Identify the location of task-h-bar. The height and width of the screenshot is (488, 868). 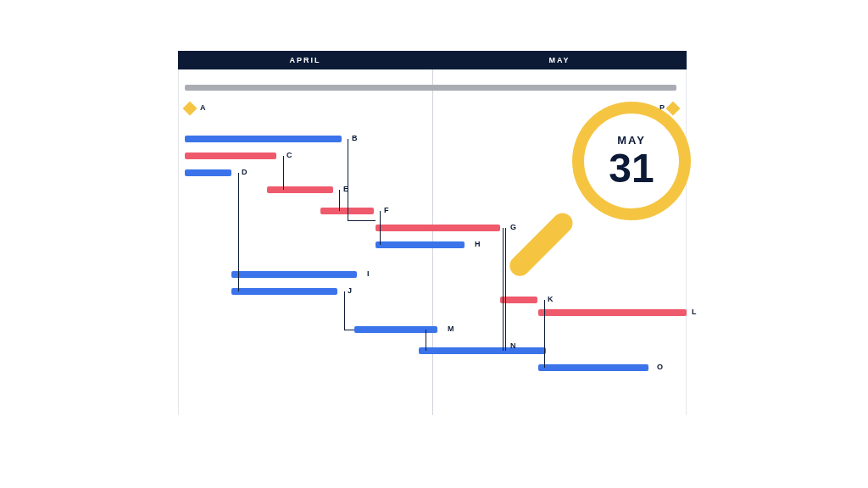
(420, 245).